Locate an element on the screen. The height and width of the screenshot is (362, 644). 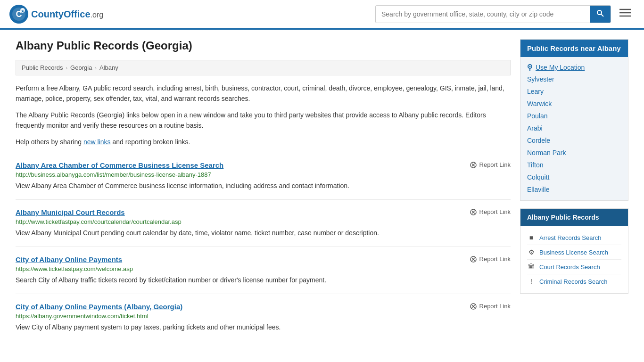
record-link-label: Arrest Records Search is located at coordinates (570, 238).